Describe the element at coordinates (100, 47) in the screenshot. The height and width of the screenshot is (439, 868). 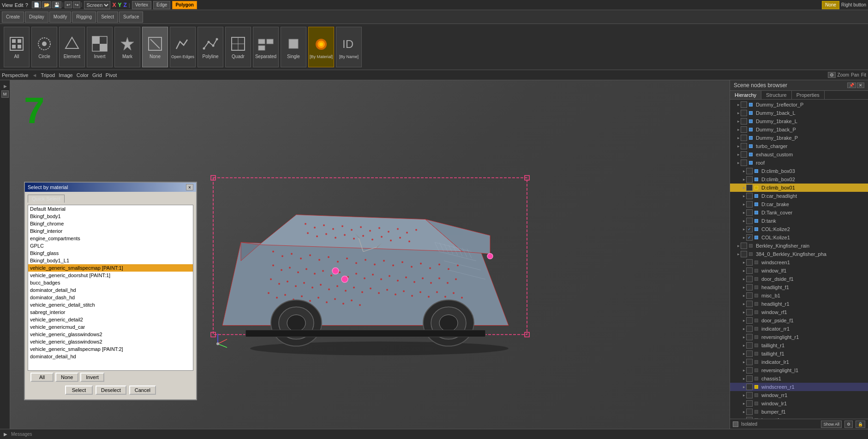
I see `sel-btn-invert: Invert` at that location.